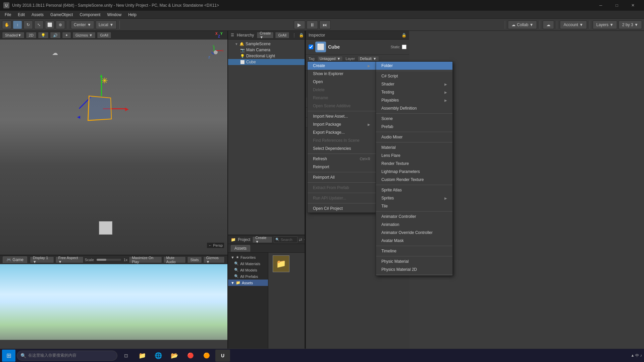 Image resolution: width=644 pixels, height=362 pixels. What do you see at coordinates (630, 25) in the screenshot?
I see `layout-button: 2 by 3 ▼` at bounding box center [630, 25].